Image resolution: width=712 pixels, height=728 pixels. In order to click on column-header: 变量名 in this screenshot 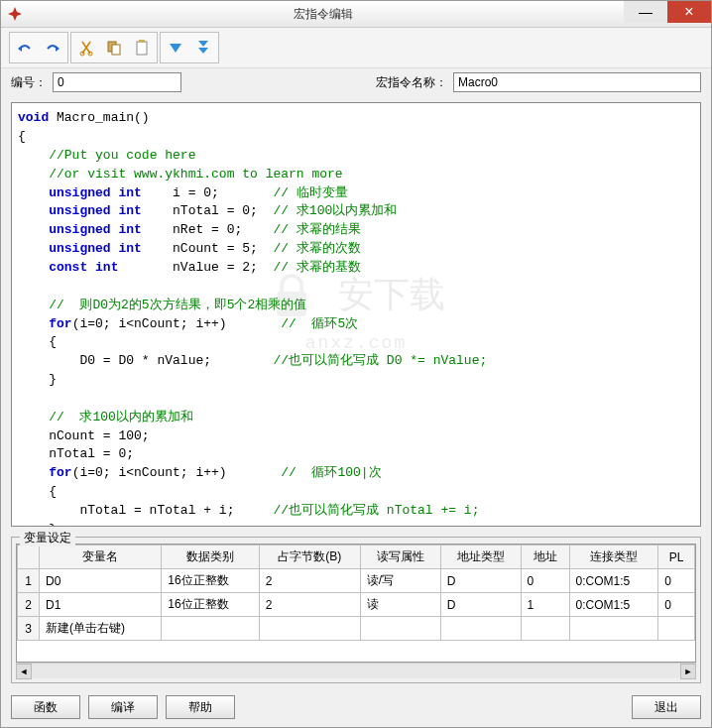, I will do `click(101, 557)`.